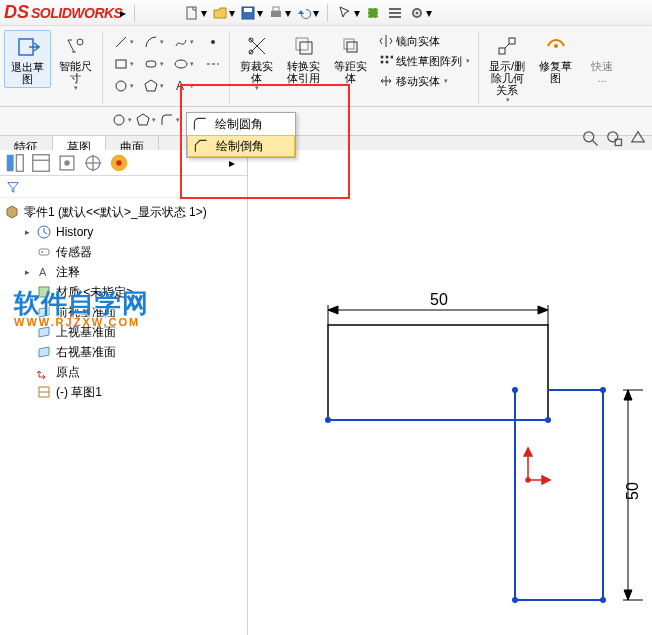 The image size is (652, 635). What do you see at coordinates (124, 292) in the screenshot?
I see `tree-material: 材质 <未指定>` at bounding box center [124, 292].